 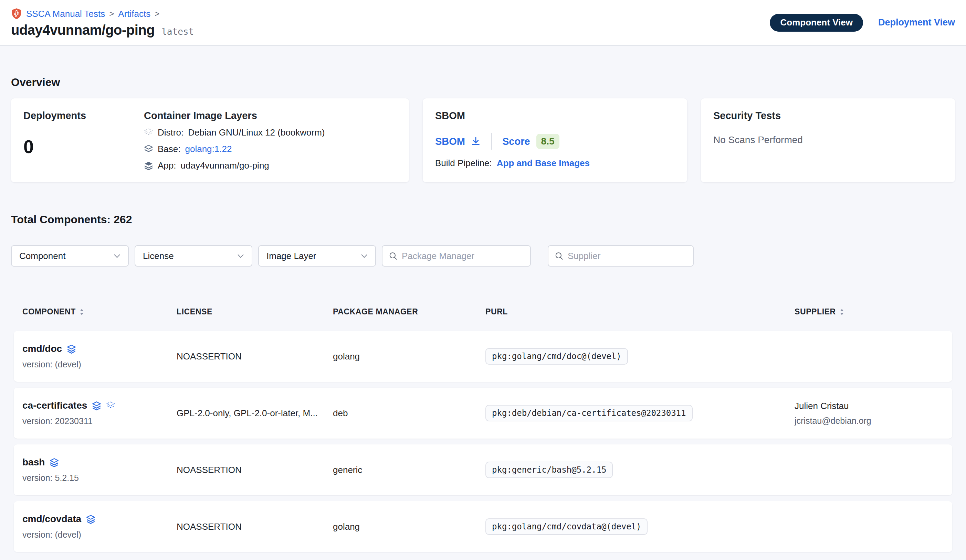 I want to click on license-filter-dropdown: License, so click(x=193, y=256).